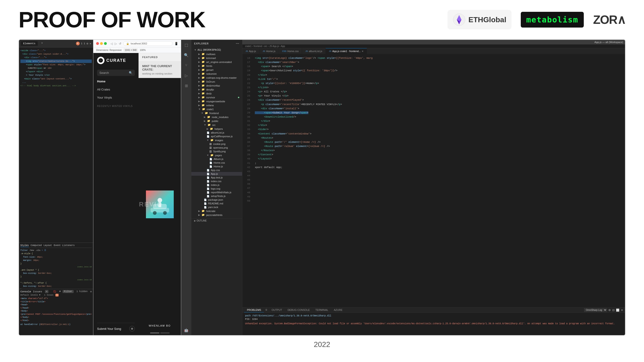  Describe the element at coordinates (216, 74) in the screenshot. I see `explorer-nekomint: ▶📁nekomint` at that location.